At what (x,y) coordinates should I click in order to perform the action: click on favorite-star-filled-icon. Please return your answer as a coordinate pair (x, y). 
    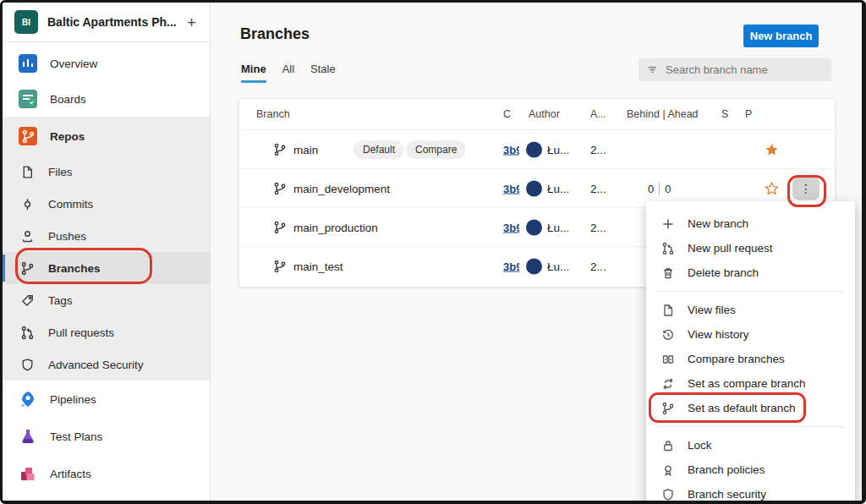
    Looking at the image, I should click on (771, 149).